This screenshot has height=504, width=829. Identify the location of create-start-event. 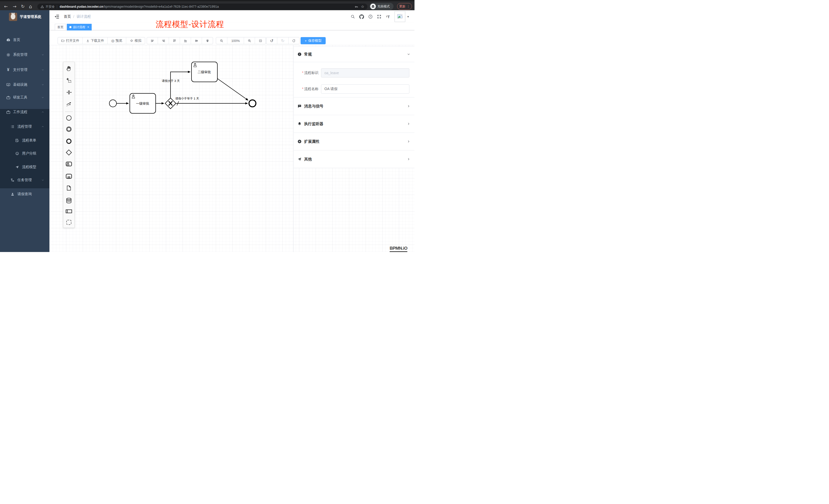
(69, 118).